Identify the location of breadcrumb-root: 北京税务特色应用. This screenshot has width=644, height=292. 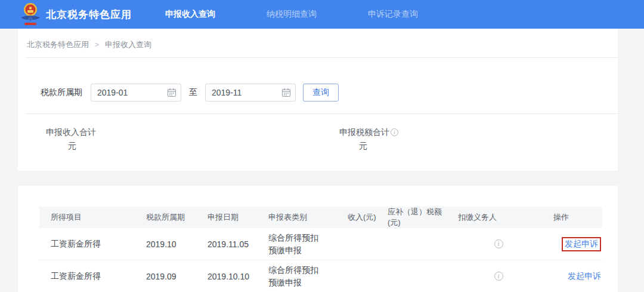
(58, 45).